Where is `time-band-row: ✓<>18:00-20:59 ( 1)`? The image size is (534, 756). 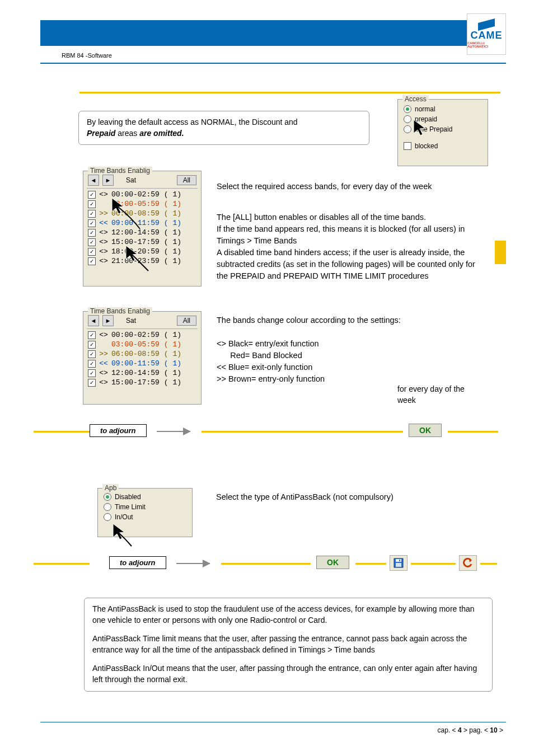 time-band-row: ✓<>18:00-20:59 ( 1) is located at coordinates (142, 252).